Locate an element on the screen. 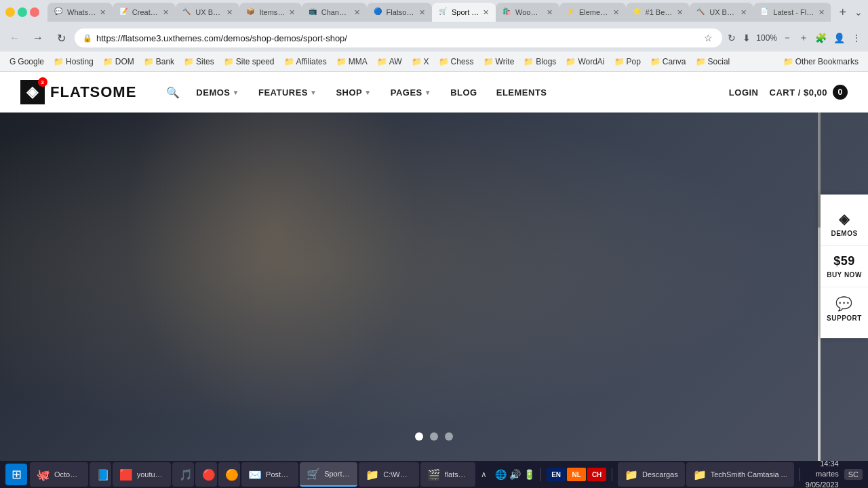  tab-uxbuild1: 🔨 UX Buil... ✕ is located at coordinates (208, 12).